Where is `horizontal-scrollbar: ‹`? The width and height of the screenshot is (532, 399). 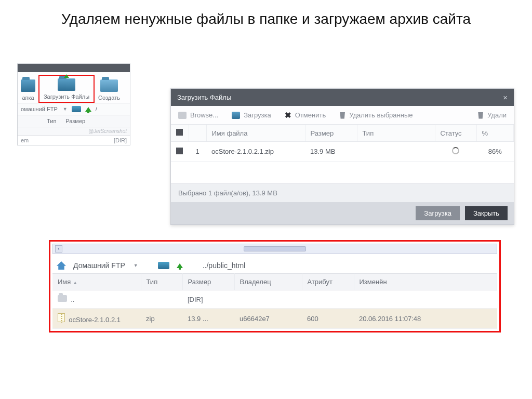 horizontal-scrollbar: ‹ is located at coordinates (275, 249).